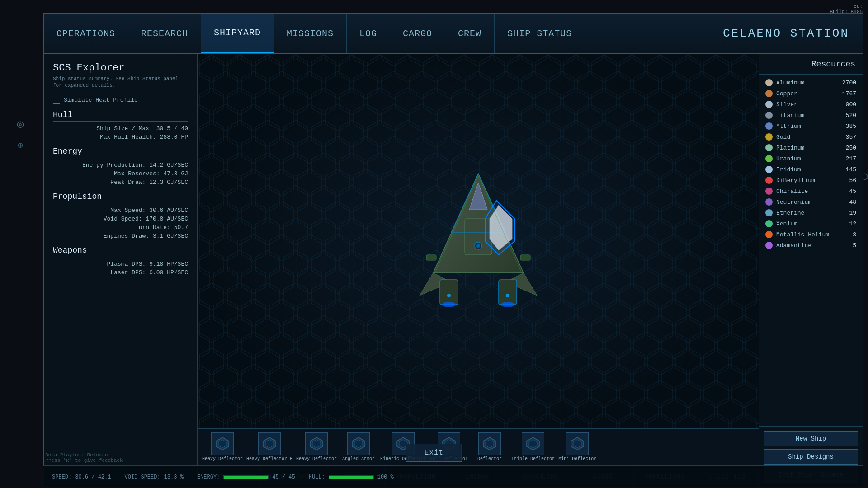  I want to click on part-item-6: Deflector, so click(490, 447).